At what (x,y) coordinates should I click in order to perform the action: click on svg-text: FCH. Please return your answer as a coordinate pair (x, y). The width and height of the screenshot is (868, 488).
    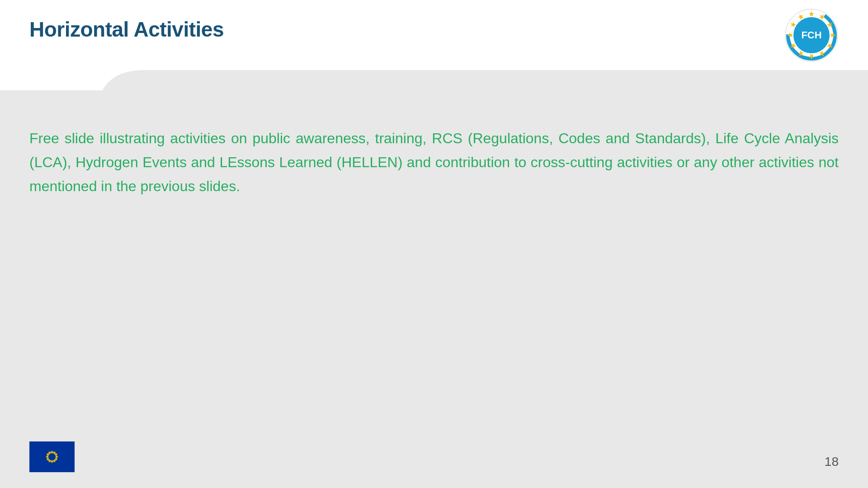
    Looking at the image, I should click on (811, 35).